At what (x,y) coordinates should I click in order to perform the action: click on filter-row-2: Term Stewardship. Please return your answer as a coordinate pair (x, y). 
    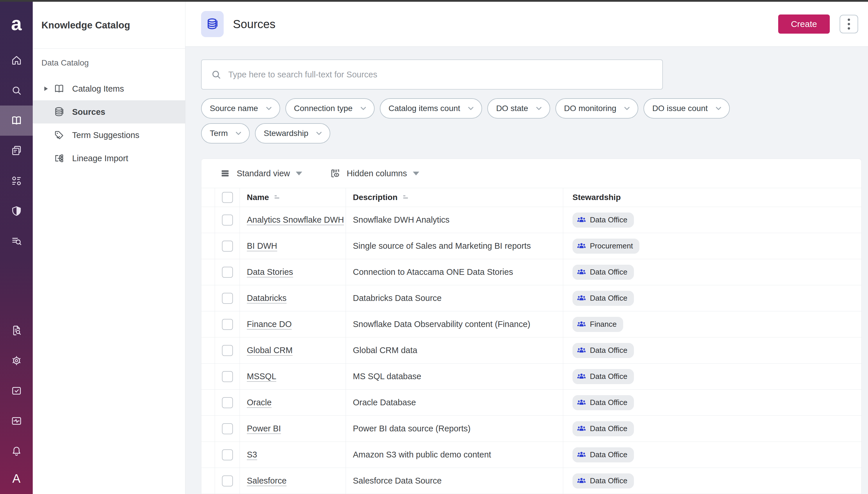
    Looking at the image, I should click on (531, 133).